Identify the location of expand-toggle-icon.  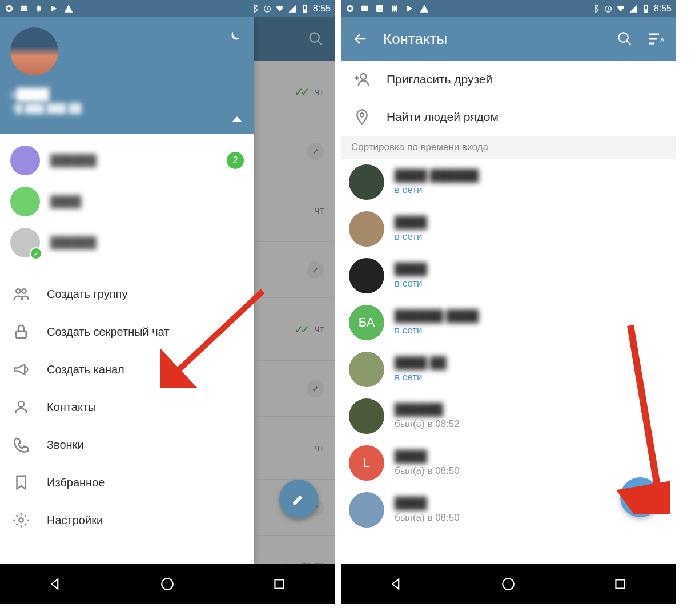
(237, 119).